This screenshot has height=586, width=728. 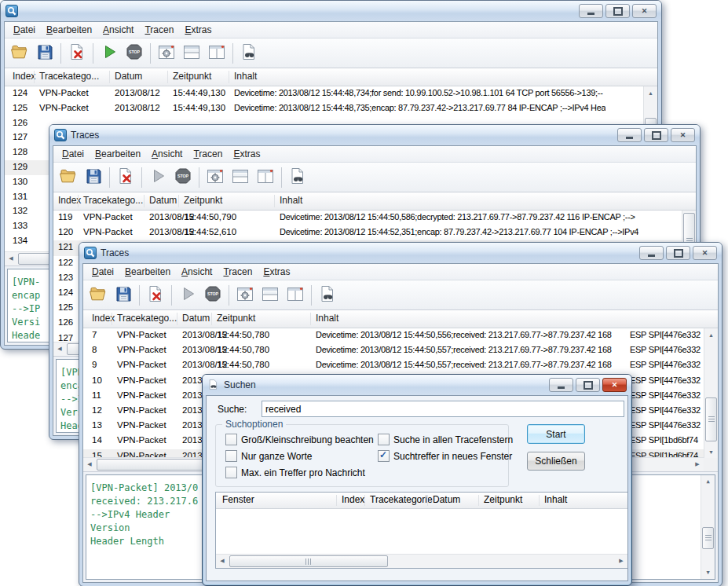 I want to click on checkbox-option: Nur ganze Worte, so click(x=269, y=456).